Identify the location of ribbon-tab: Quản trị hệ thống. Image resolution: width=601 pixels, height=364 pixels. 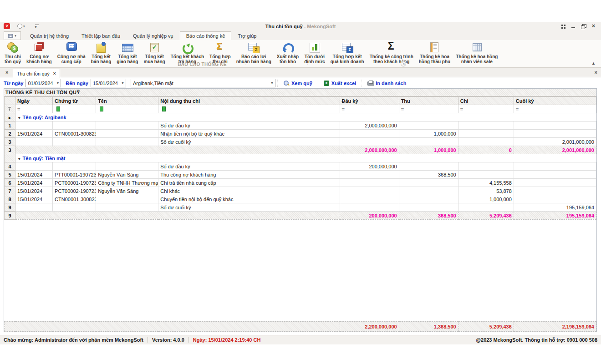
(49, 35).